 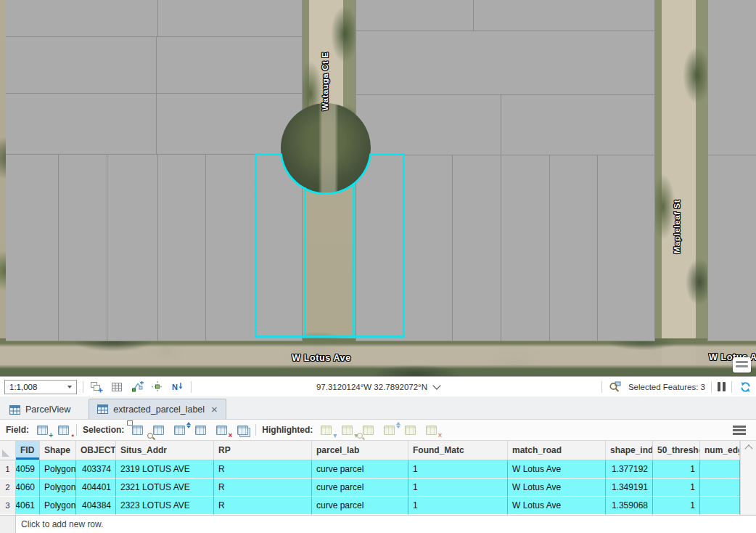 I want to click on switch-selection-icon, so click(x=179, y=430).